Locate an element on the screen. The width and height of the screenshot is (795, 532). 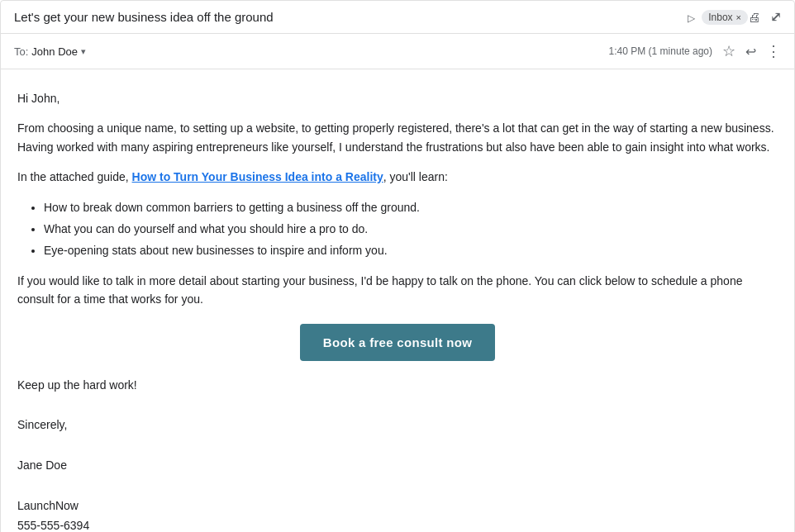
recipient-chevron-icon: ▾ is located at coordinates (83, 51).